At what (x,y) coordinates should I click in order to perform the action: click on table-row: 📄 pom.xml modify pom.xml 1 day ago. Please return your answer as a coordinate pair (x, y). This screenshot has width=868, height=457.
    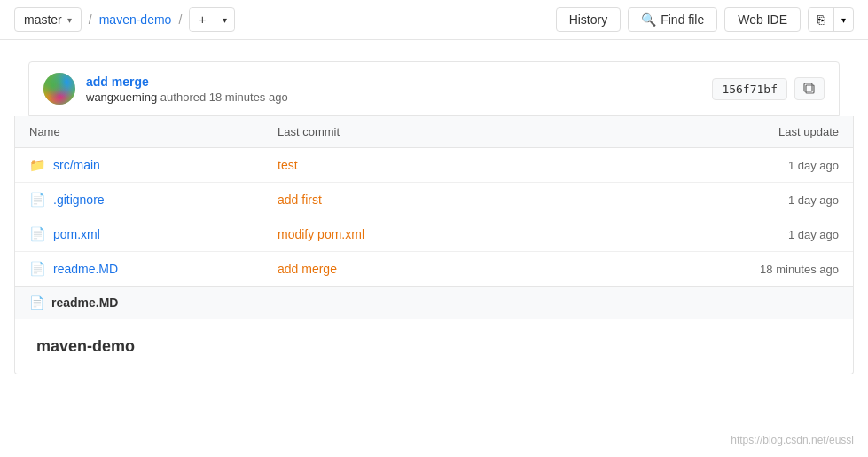
    Looking at the image, I should click on (434, 234).